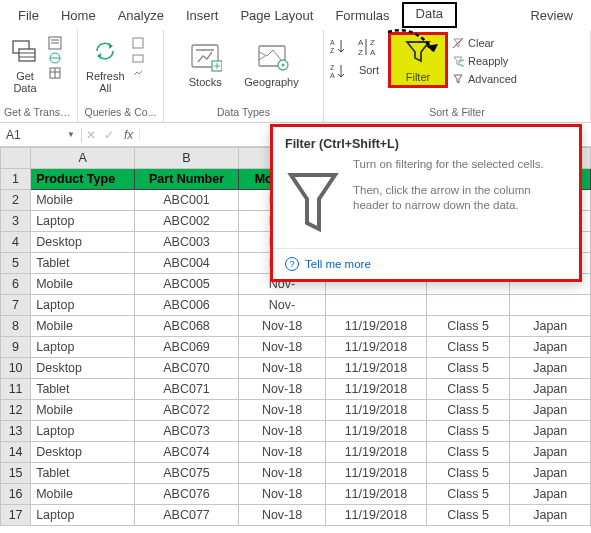 This screenshot has height=533, width=591. I want to click on tab-formulas: Formulas, so click(362, 16).